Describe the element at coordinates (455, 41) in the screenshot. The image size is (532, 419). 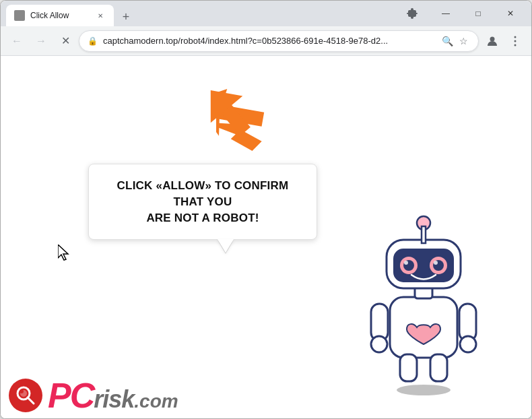
I see `address-icons: 🔍 ☆` at that location.